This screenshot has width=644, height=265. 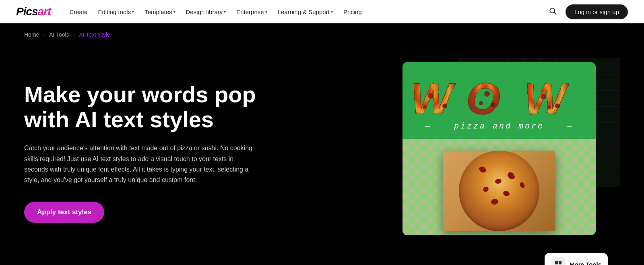 I want to click on nav-item-design-library: Design library ▾, so click(x=206, y=12).